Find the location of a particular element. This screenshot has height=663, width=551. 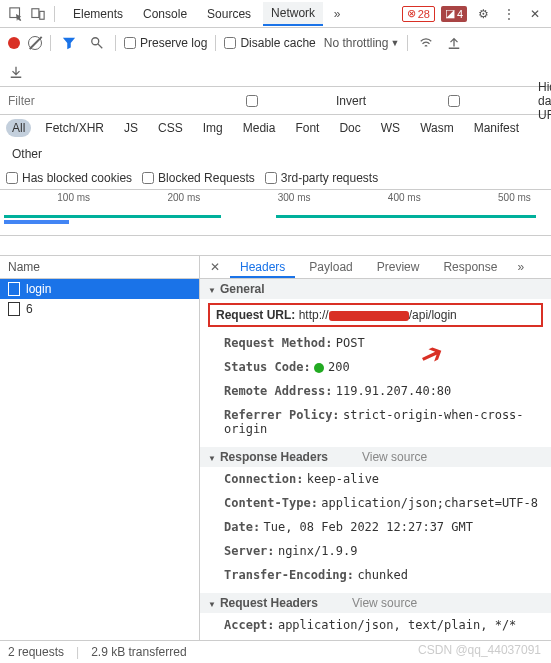

blocked-cookies-checkbox: Has blocked cookies is located at coordinates (69, 178).